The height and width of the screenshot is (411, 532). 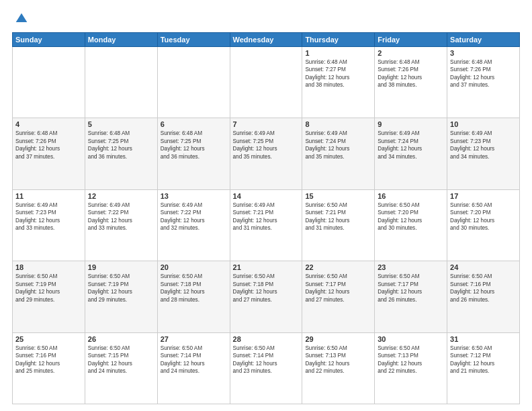 What do you see at coordinates (484, 196) in the screenshot?
I see `day-number: 17` at bounding box center [484, 196].